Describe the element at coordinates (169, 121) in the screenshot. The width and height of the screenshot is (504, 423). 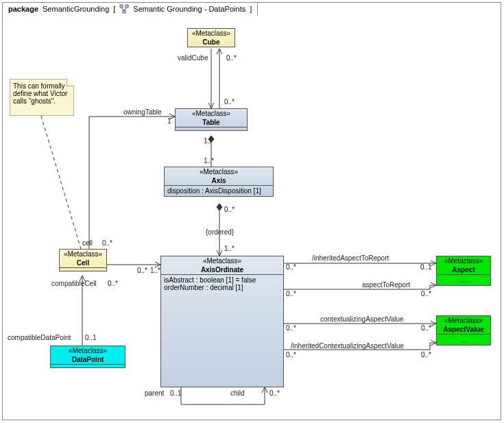
I see `mult: 1` at that location.